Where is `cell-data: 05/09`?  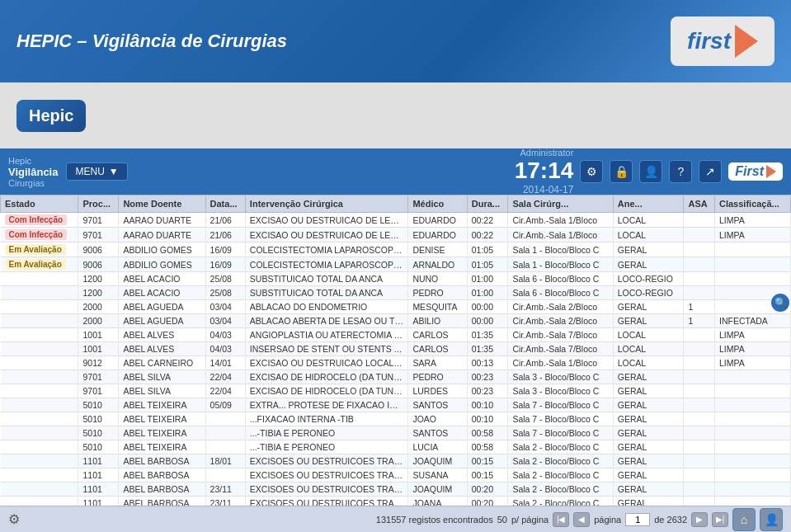
cell-data: 05/09 is located at coordinates (225, 406).